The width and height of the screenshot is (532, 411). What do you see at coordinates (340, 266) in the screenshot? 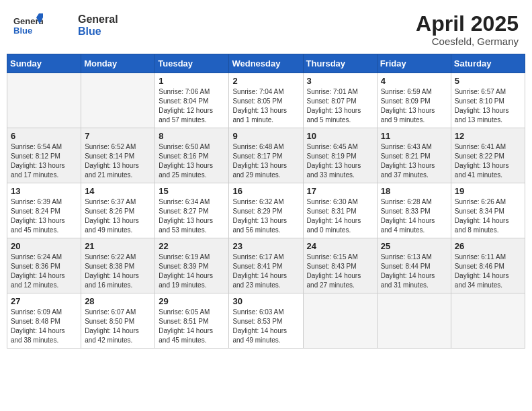
I see `calendar-day-cell: 24Sunrise: 6:15 AMSunset: 8:43 PMDayligh…` at bounding box center [340, 266].